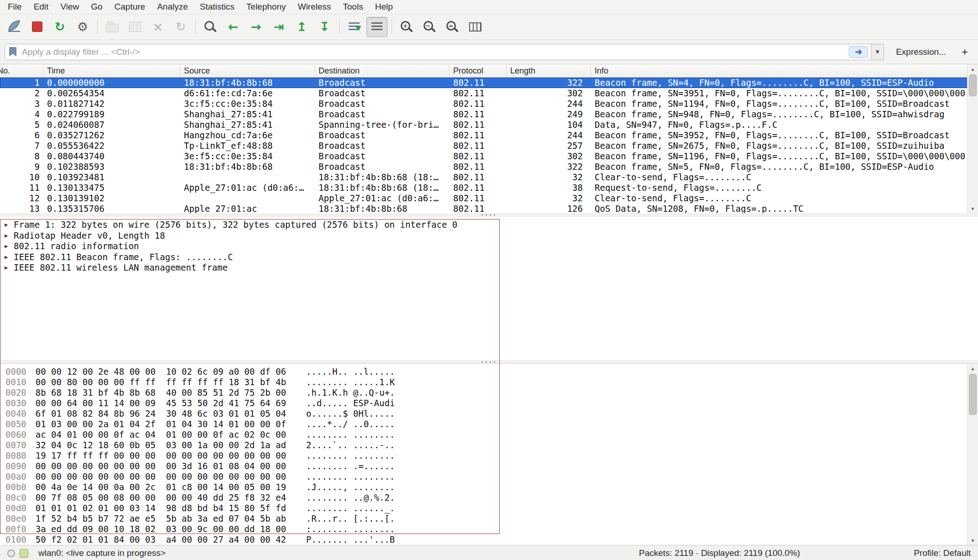 This screenshot has width=978, height=560. What do you see at coordinates (15, 7) in the screenshot?
I see `menu-file: File` at bounding box center [15, 7].